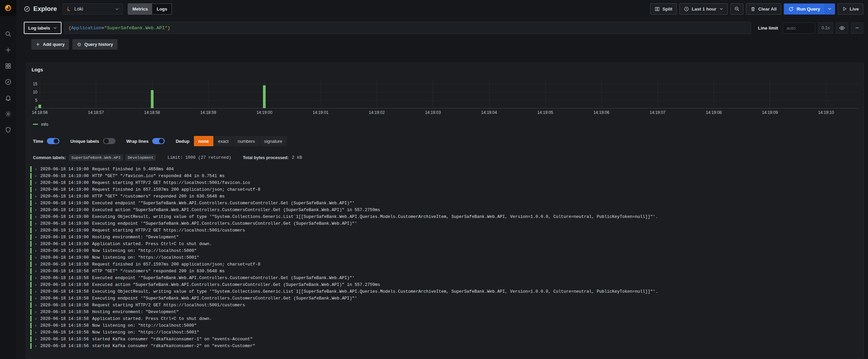  What do you see at coordinates (95, 44) in the screenshot?
I see `query-history-button: Query history` at bounding box center [95, 44].